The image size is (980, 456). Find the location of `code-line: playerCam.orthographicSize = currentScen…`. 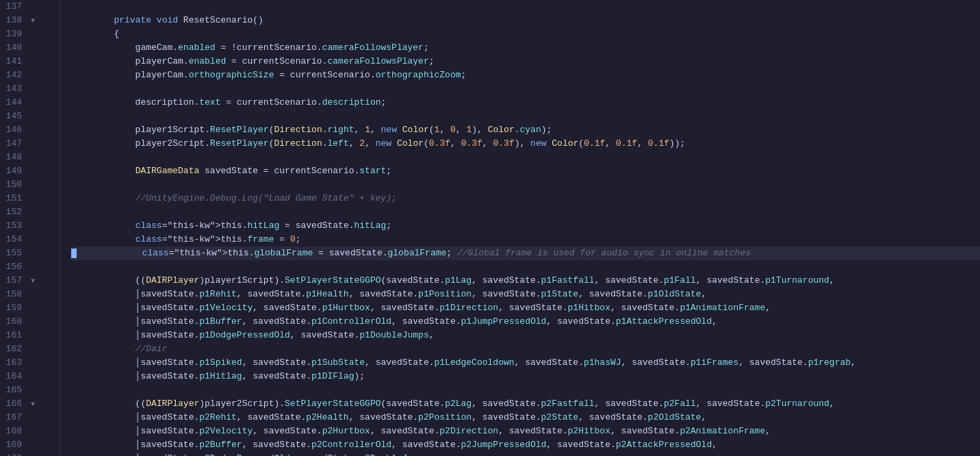

code-line: playerCam.orthographicSize = currentScen… is located at coordinates (526, 75).